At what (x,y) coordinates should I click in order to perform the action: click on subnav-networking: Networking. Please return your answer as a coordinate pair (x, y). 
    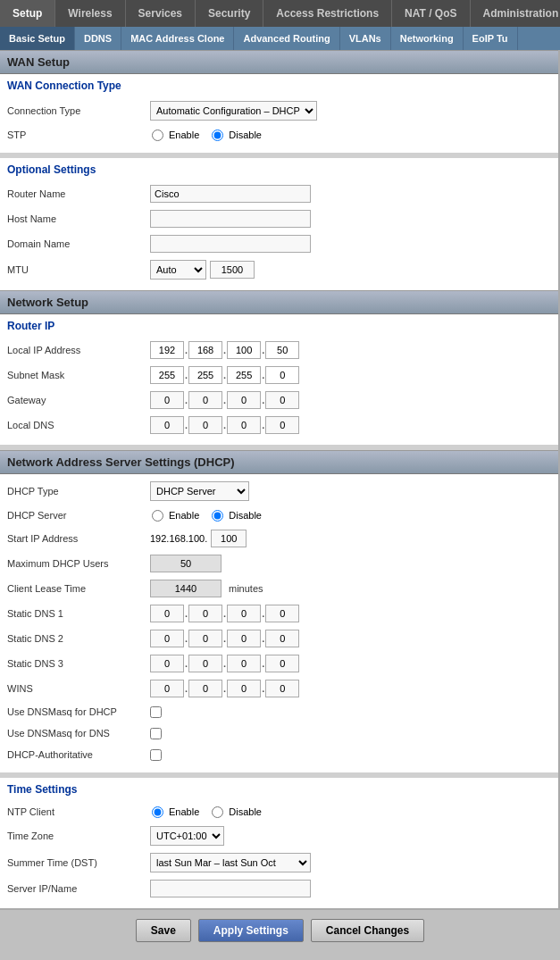
    Looking at the image, I should click on (427, 38).